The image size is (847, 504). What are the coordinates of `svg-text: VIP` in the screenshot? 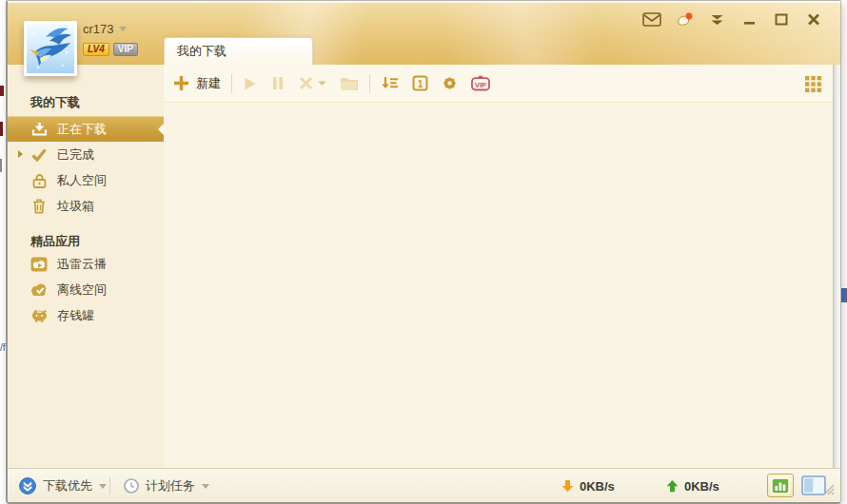 It's located at (481, 86).